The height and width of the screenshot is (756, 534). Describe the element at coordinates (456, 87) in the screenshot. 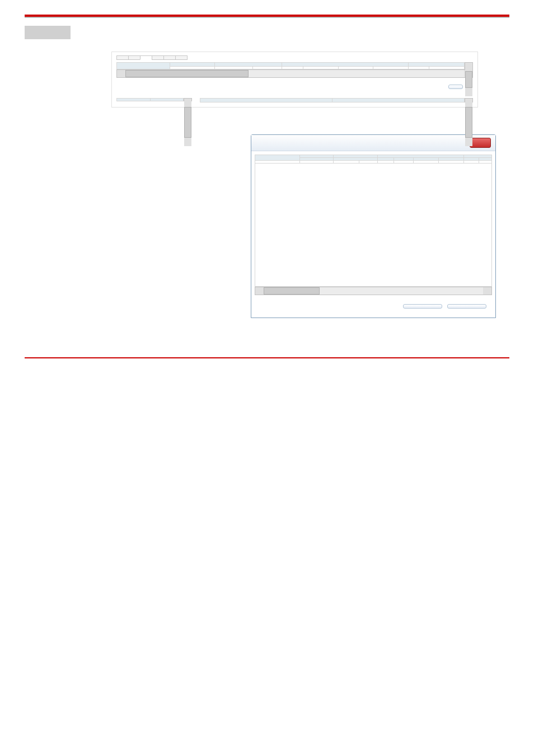

I see `quick-setup-button` at that location.